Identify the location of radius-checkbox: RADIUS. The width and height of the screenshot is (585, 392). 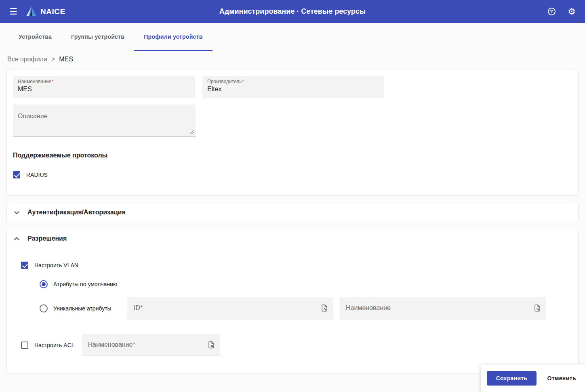
(292, 175).